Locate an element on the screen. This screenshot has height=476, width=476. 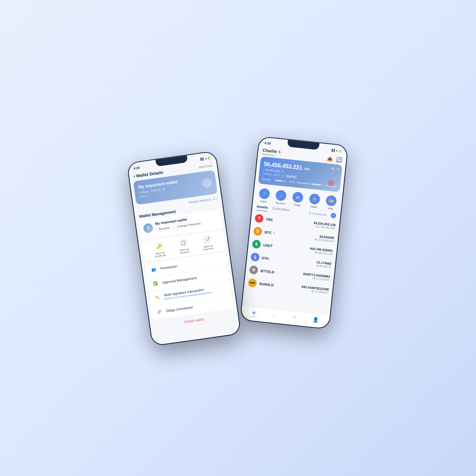
nav-profile-icon: 👤 is located at coordinates (315, 320).